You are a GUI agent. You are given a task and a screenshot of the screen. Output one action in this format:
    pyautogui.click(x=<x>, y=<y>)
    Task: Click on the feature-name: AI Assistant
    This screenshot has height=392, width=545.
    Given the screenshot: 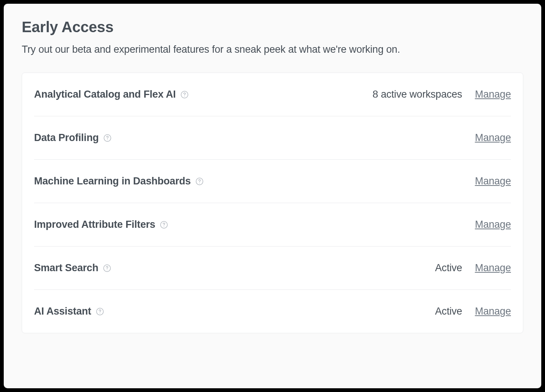 What is the action you would take?
    pyautogui.click(x=63, y=311)
    